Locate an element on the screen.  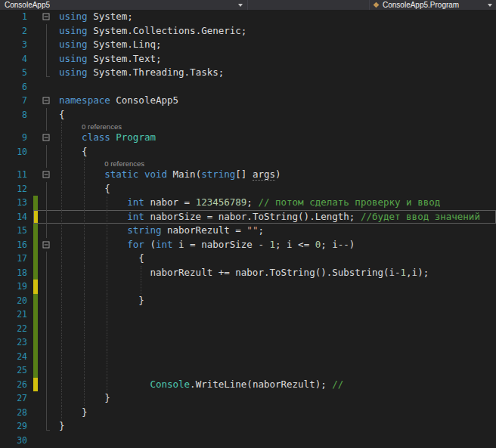
line-number: 13 is located at coordinates (17, 202).